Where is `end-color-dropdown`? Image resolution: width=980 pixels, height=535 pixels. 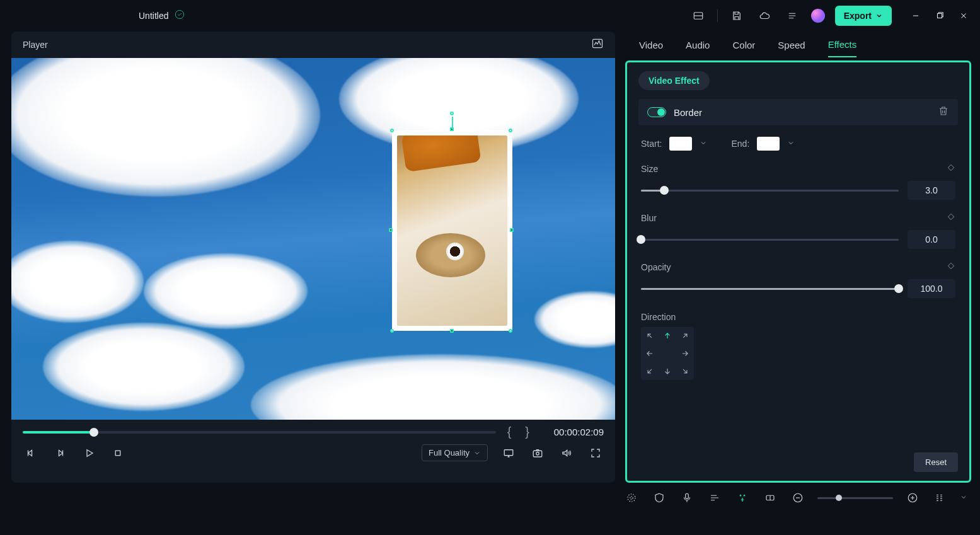
end-color-dropdown is located at coordinates (791, 144).